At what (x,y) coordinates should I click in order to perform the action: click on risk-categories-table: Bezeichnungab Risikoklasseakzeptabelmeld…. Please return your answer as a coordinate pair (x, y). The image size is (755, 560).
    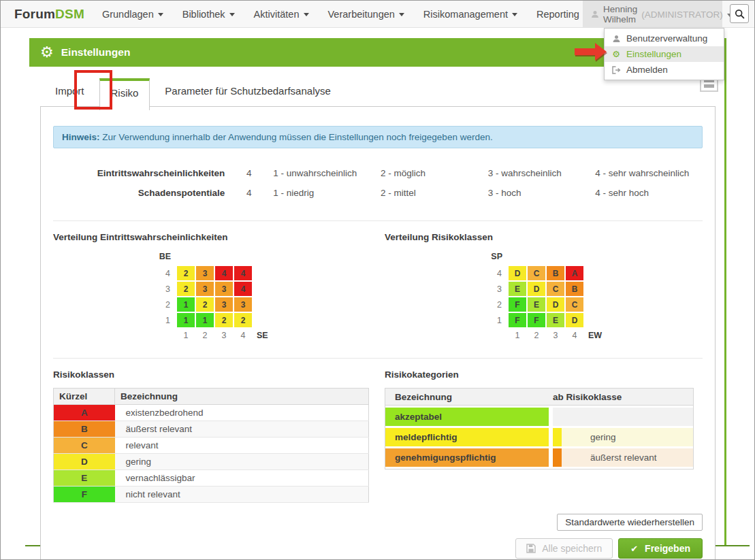
    Looking at the image, I should click on (539, 429).